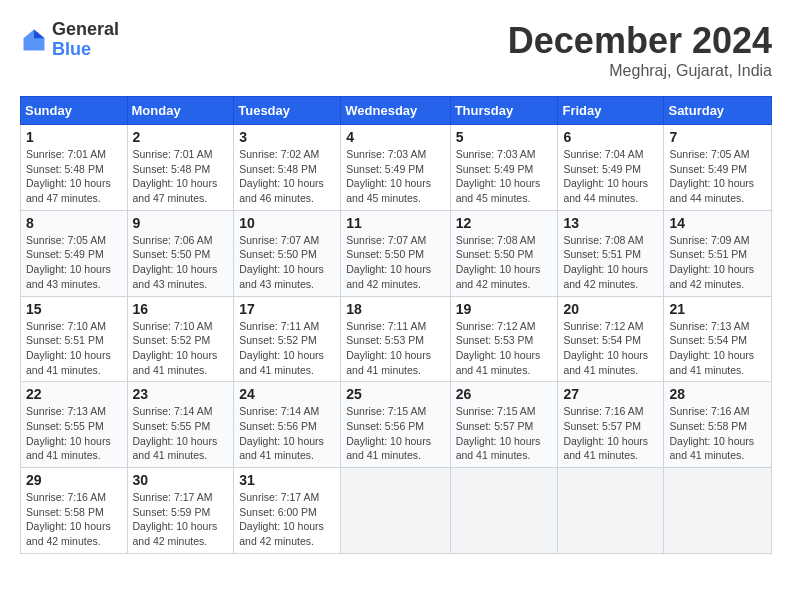 This screenshot has width=792, height=612. What do you see at coordinates (610, 262) in the screenshot?
I see `day-info: Sunrise: 7:08 AM Sunset: 5:51 PM Dayligh…` at bounding box center [610, 262].